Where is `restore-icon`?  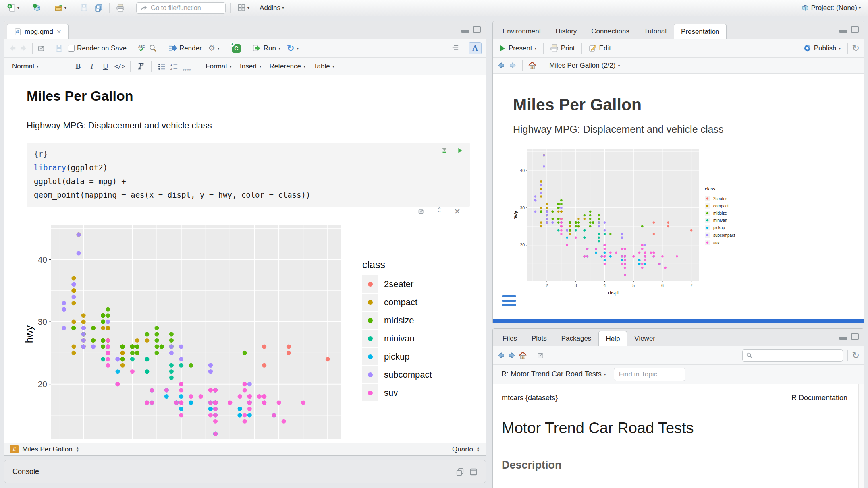 restore-icon is located at coordinates (460, 472).